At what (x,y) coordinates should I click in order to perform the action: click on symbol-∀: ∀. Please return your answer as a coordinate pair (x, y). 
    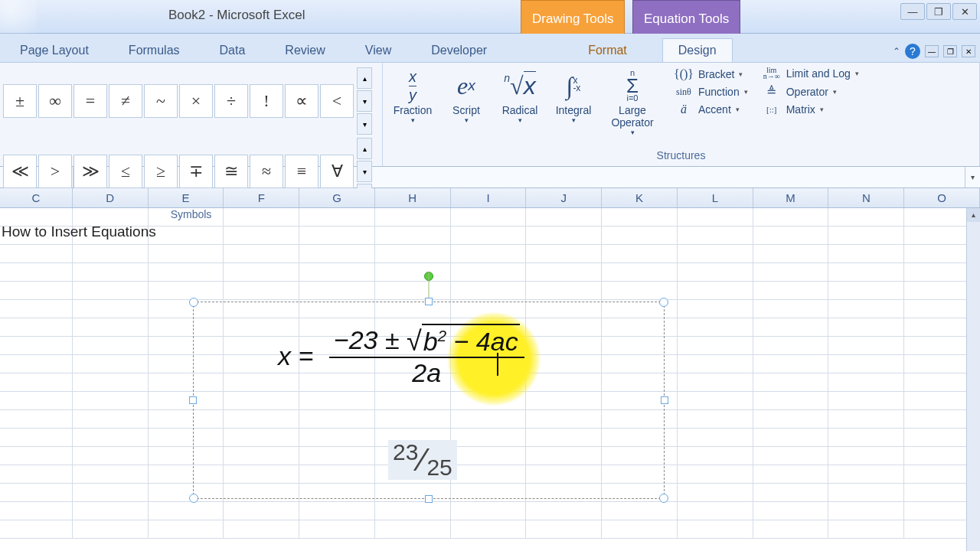
    Looking at the image, I should click on (337, 171).